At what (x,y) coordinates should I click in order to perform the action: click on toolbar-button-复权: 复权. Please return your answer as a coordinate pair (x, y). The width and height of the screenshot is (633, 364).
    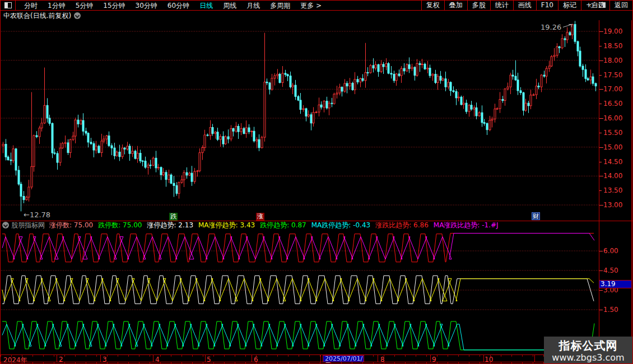
    Looking at the image, I should click on (432, 6).